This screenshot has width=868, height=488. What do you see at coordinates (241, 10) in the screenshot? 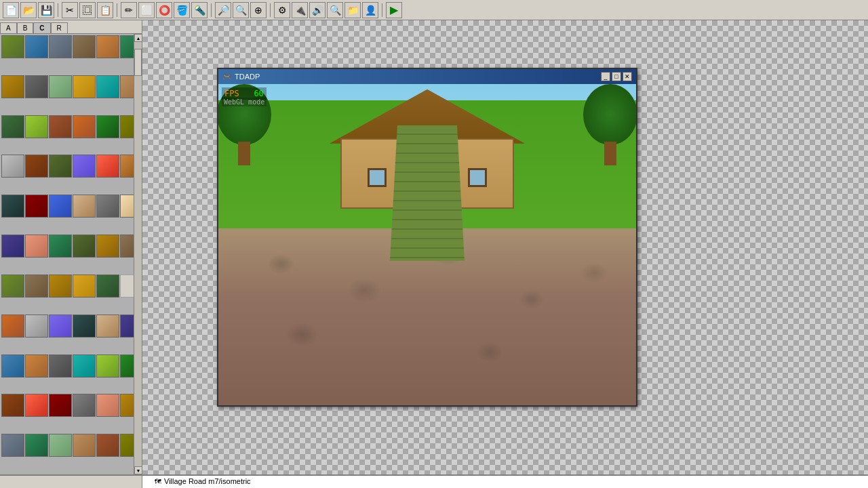
I see `zoom-out-button: 🔍` at bounding box center [241, 10].